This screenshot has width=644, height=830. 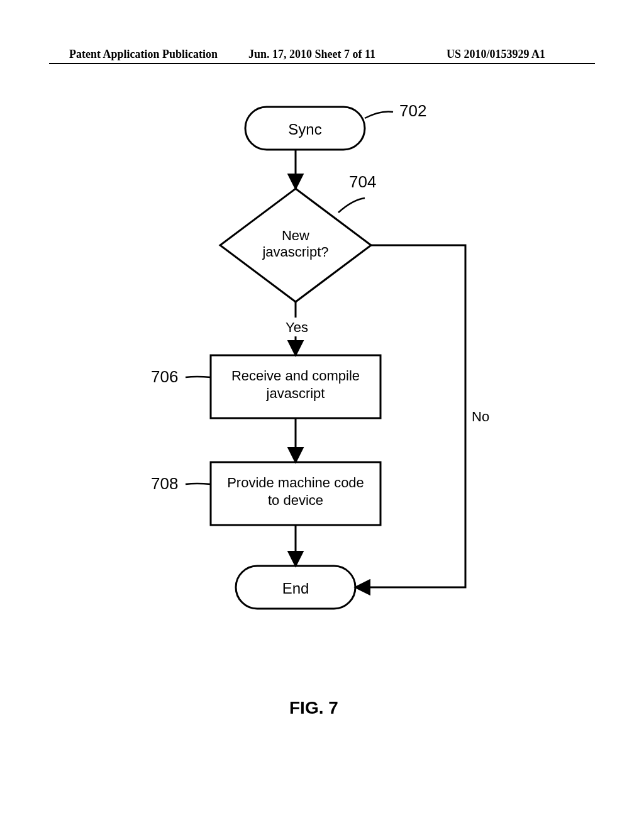 I want to click on ref-704: 704, so click(x=362, y=182).